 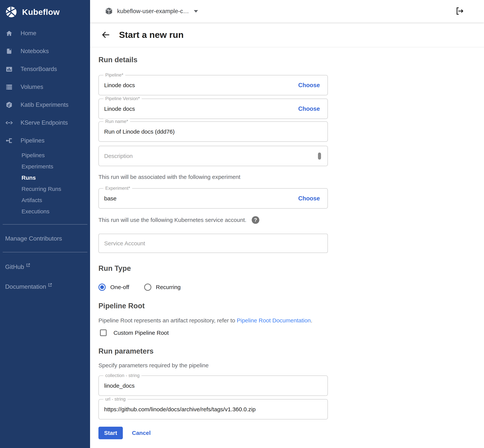 I want to click on run-parameters-heading: Run parameters, so click(x=291, y=351).